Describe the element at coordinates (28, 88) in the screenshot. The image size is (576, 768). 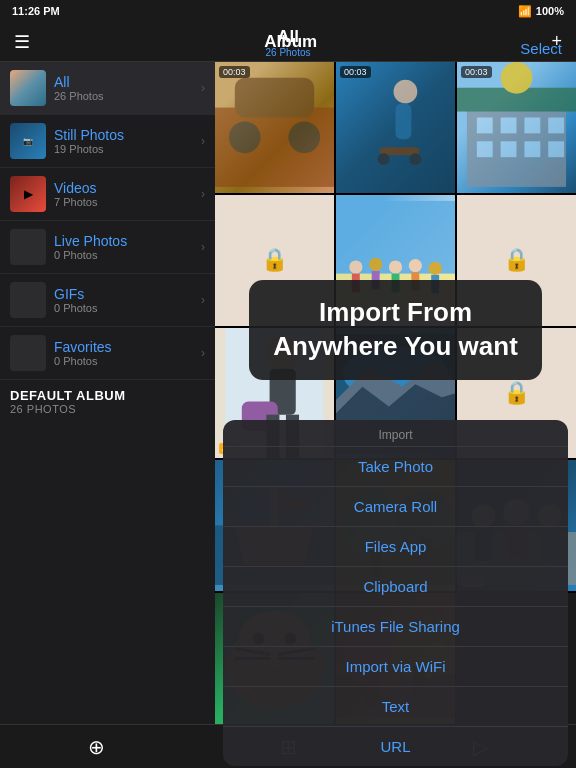
I see `sidebar-thumb-all` at that location.